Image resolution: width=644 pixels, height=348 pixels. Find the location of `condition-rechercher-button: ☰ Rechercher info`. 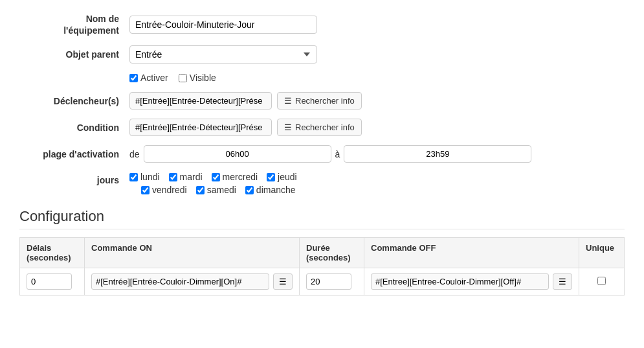

condition-rechercher-button: ☰ Rechercher info is located at coordinates (320, 127).